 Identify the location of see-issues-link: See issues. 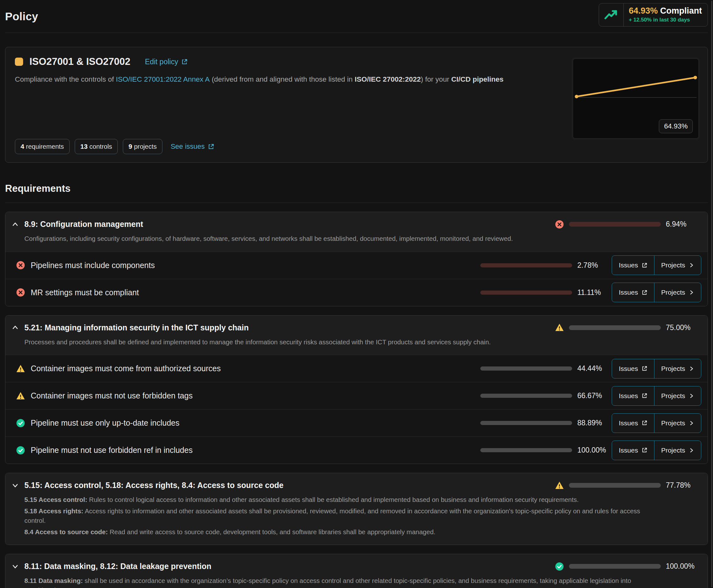
(192, 146).